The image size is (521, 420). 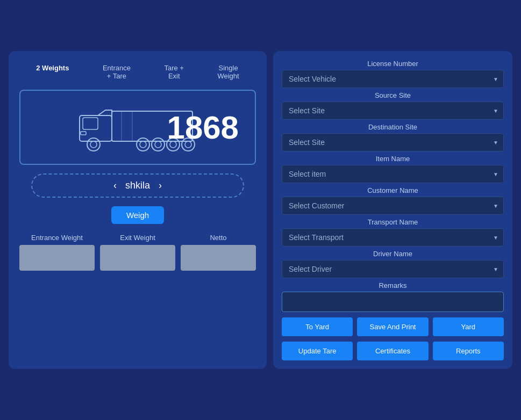 What do you see at coordinates (392, 174) in the screenshot?
I see `item-name-select: Select item` at bounding box center [392, 174].